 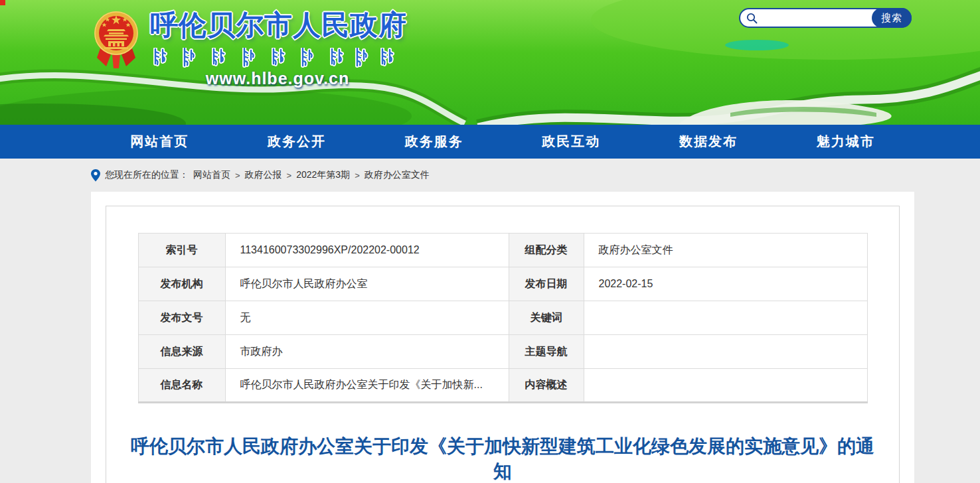 I want to click on mongolian-script-icon, so click(x=273, y=58).